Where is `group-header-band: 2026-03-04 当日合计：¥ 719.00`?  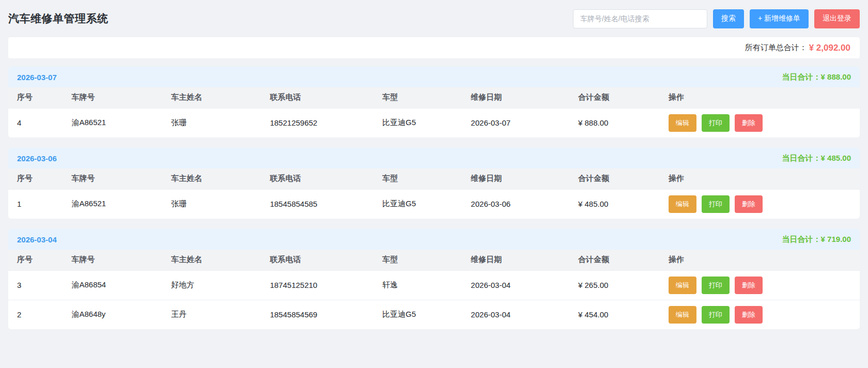
group-header-band: 2026-03-04 当日合计：¥ 719.00 is located at coordinates (434, 239).